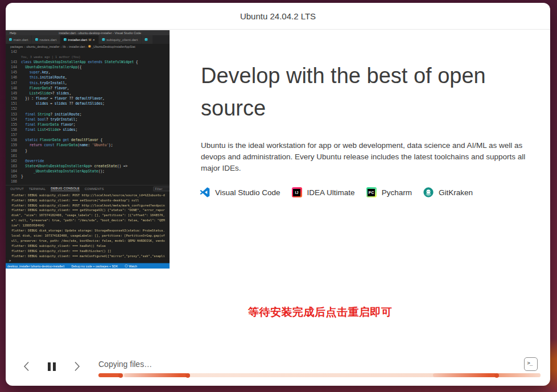 The height and width of the screenshot is (392, 557). I want to click on code-line: 149 List<Slide>? slides,, so click(88, 93).